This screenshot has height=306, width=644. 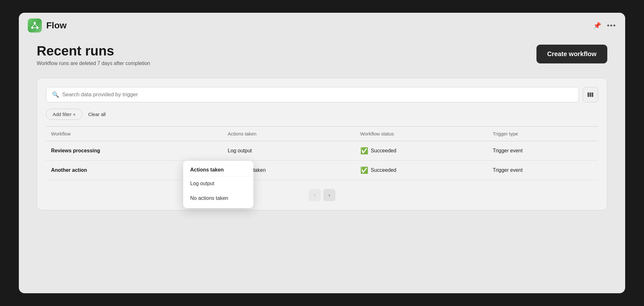 What do you see at coordinates (318, 95) in the screenshot?
I see `search-input` at bounding box center [318, 95].